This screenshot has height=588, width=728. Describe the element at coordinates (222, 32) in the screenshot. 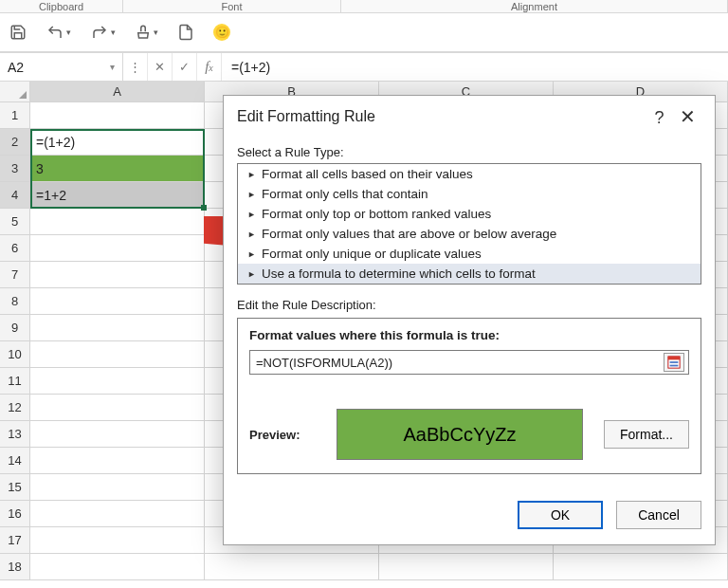

I see `smiley-icon: 🙂` at that location.